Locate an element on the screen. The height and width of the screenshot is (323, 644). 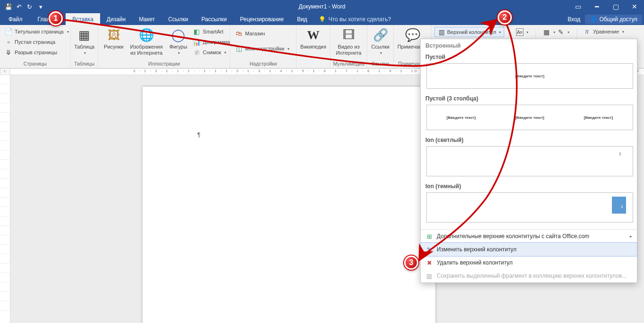
more-headers-label: Дополнительные верхние колонтитулы с сай… is located at coordinates (513, 236).